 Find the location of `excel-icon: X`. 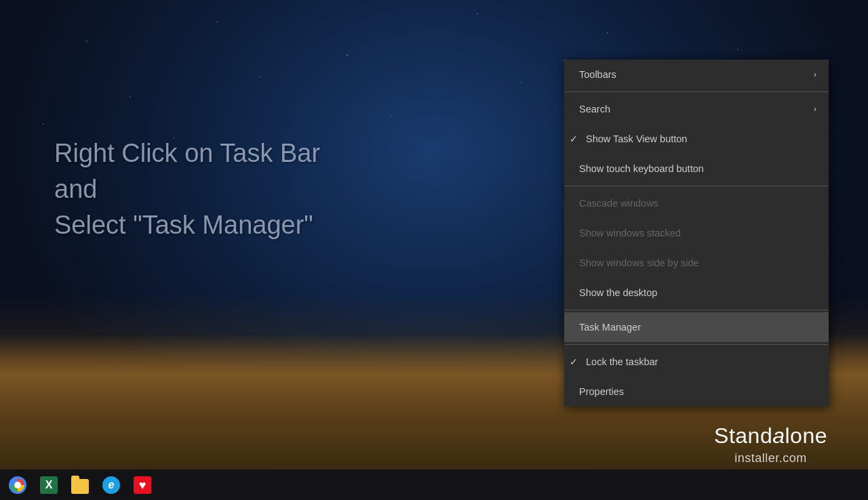

excel-icon: X is located at coordinates (49, 485).